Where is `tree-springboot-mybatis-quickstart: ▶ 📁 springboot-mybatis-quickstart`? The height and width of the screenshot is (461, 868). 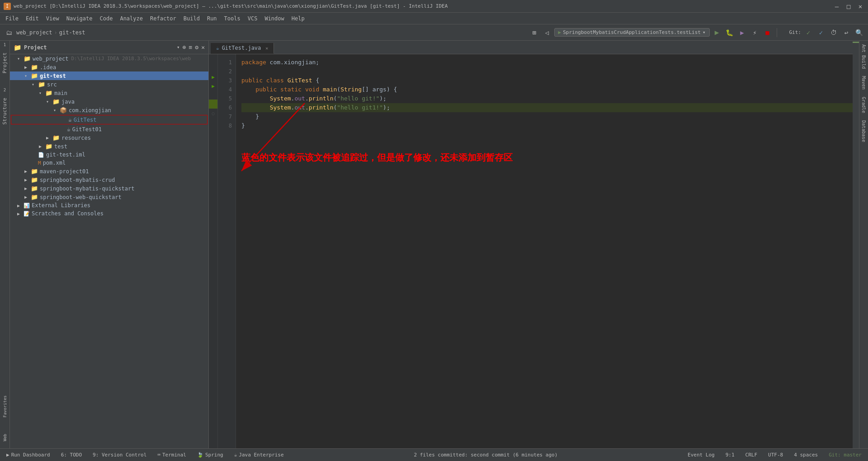
tree-springboot-mybatis-quickstart: ▶ 📁 springboot-mybatis-quickstart is located at coordinates (109, 188).